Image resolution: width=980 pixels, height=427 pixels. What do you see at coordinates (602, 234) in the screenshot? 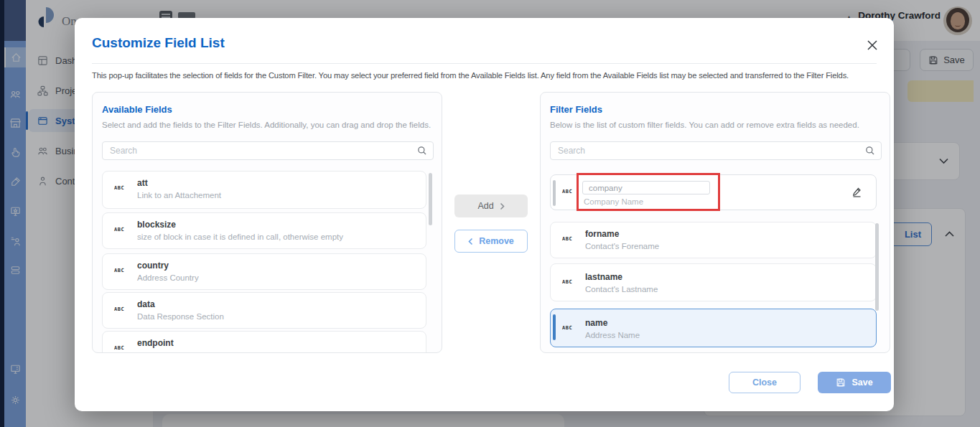
I see `field-name: forname` at bounding box center [602, 234].